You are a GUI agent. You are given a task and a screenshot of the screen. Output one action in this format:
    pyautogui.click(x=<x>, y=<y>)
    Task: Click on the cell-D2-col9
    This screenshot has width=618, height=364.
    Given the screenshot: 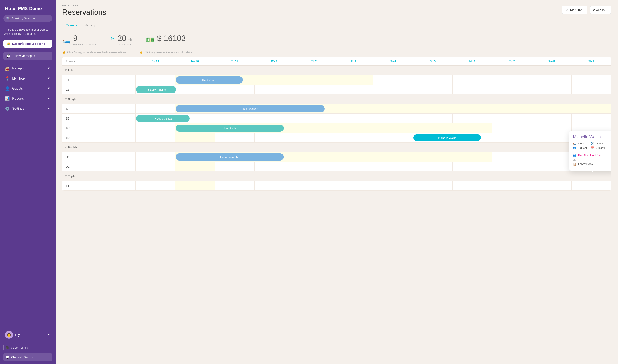 What is the action you would take?
    pyautogui.click(x=512, y=167)
    